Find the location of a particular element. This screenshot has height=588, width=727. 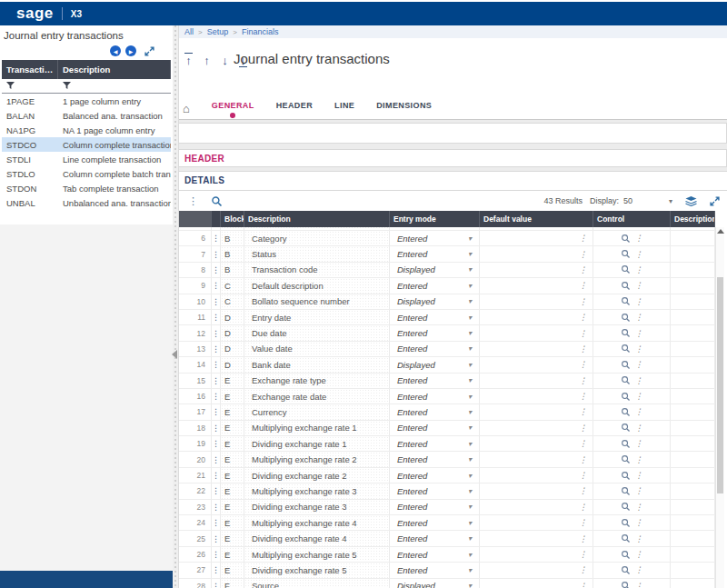

prev-record-button: ◀ is located at coordinates (115, 51).